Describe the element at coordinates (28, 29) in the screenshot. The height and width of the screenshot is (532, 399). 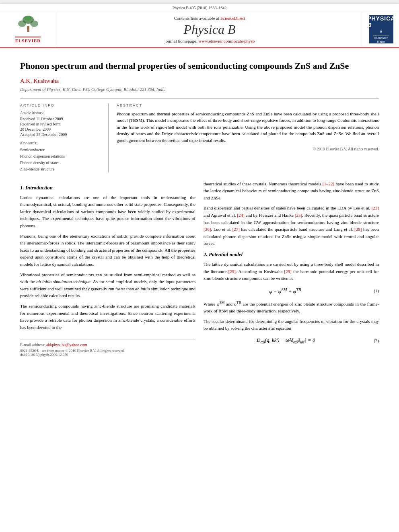
I see `elsevier-logo-area: ELSEVIER` at that location.